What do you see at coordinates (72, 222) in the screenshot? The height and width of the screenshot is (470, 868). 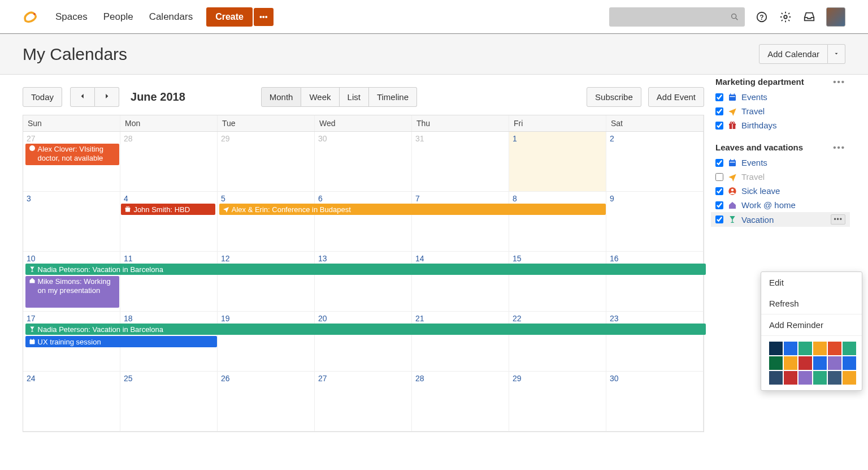 I see `calendar-cell: 3` at bounding box center [72, 222].